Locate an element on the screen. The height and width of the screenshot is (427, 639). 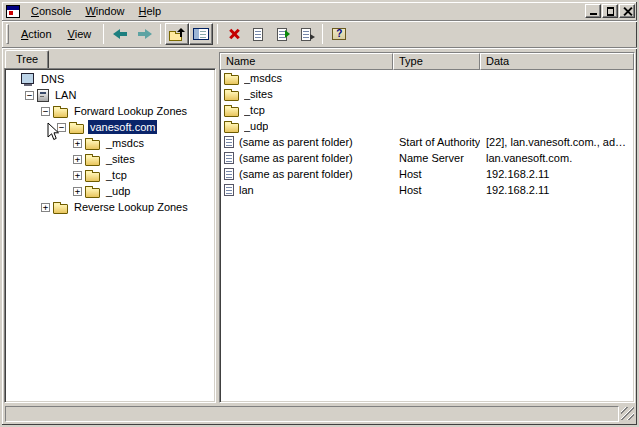
status-bar is located at coordinates (320, 414).